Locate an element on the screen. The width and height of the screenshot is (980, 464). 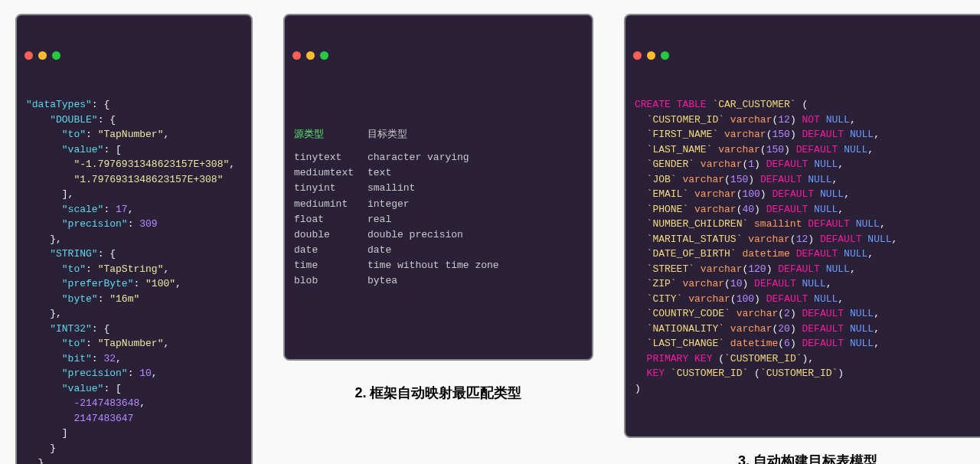
dst-type: character varying is located at coordinates (440, 158).